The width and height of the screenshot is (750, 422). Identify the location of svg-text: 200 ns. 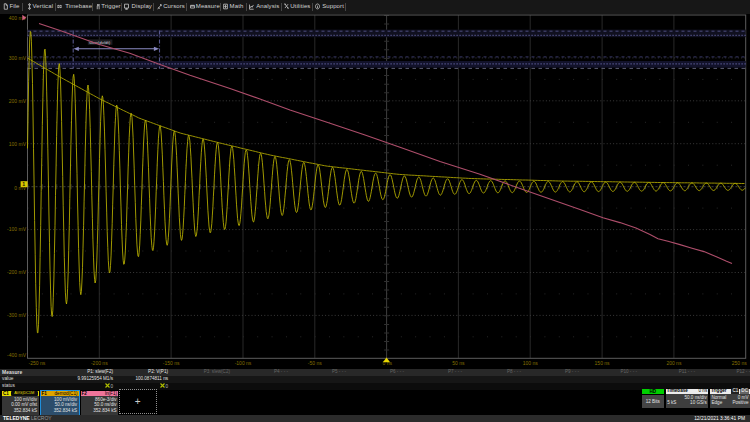
(674, 363).